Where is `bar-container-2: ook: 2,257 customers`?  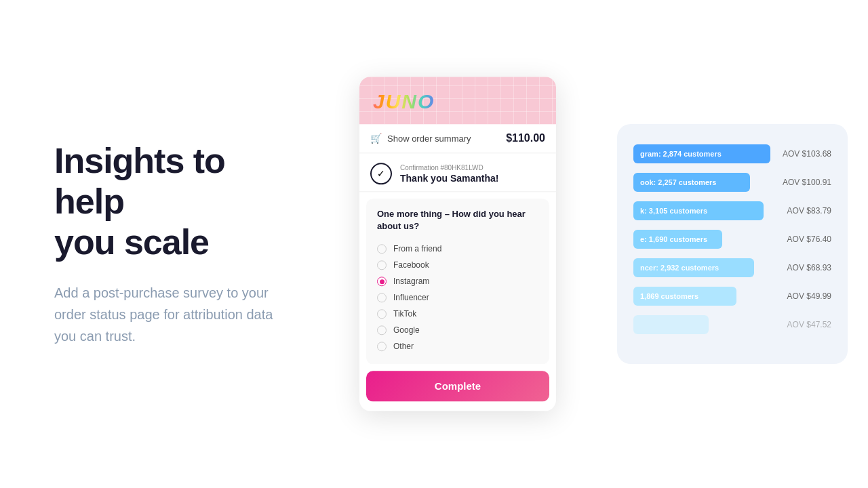
bar-container-2: ook: 2,257 customers is located at coordinates (702, 182).